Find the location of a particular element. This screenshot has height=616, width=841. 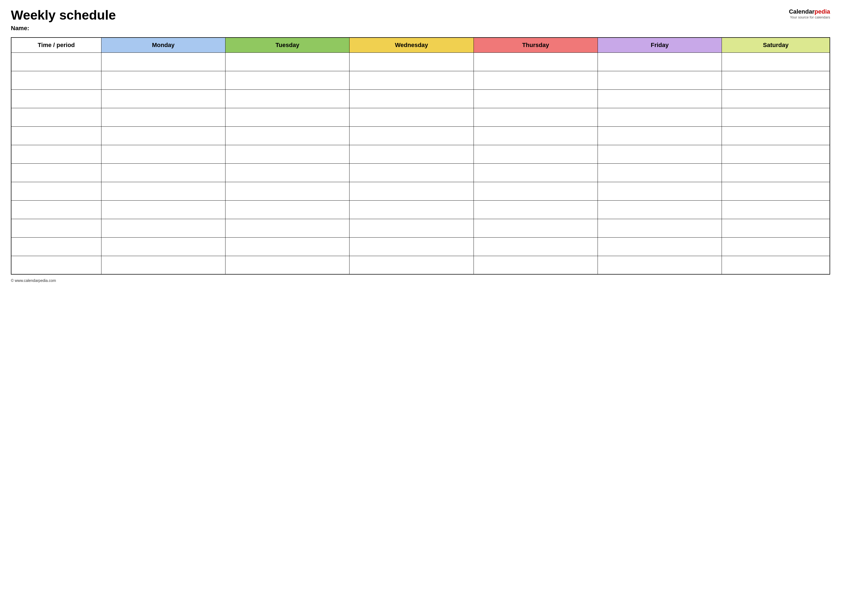

col-thursday-header: Thursday is located at coordinates (536, 45).